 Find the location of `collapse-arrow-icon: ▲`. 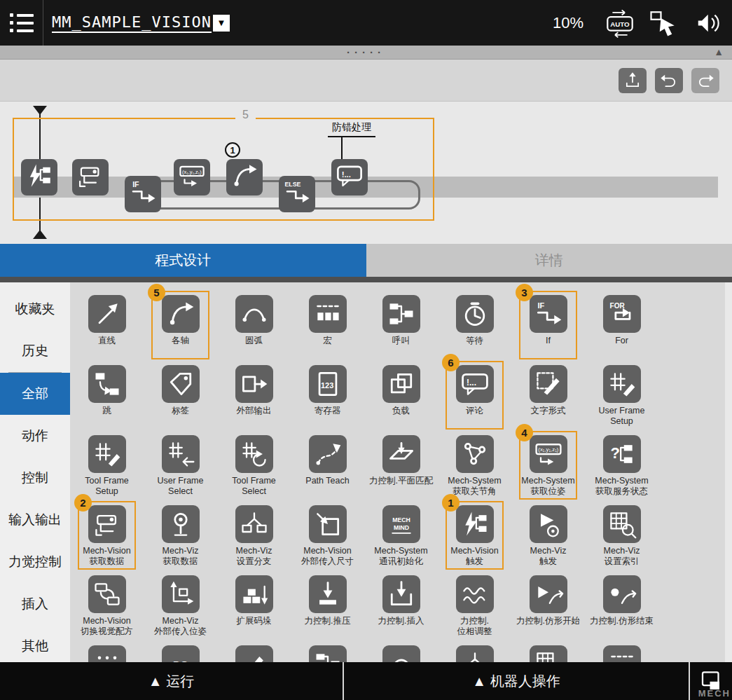

collapse-arrow-icon: ▲ is located at coordinates (719, 52).